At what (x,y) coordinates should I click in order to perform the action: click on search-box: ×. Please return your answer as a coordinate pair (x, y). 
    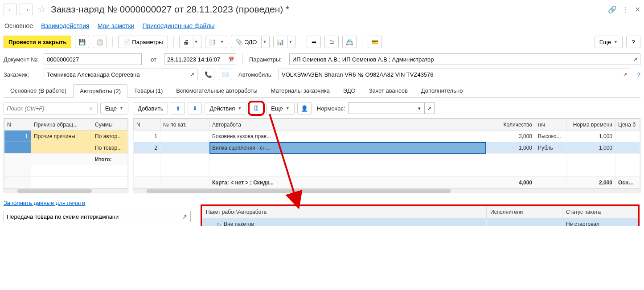
    Looking at the image, I should click on (51, 108).